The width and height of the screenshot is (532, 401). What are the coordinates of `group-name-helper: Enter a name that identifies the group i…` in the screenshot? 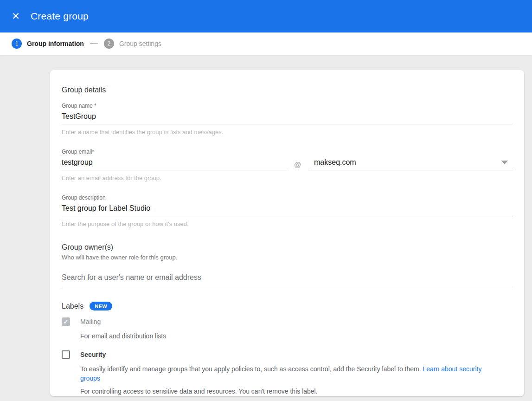 It's located at (287, 132).